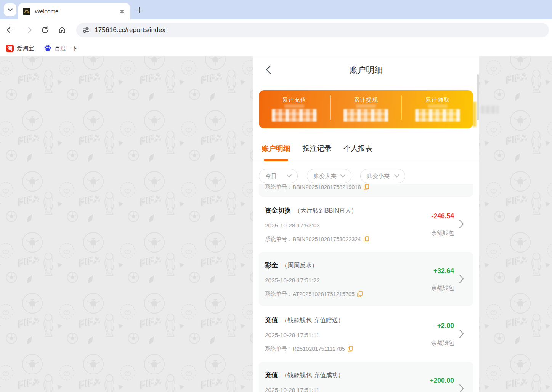  I want to click on reload-button, so click(45, 30).